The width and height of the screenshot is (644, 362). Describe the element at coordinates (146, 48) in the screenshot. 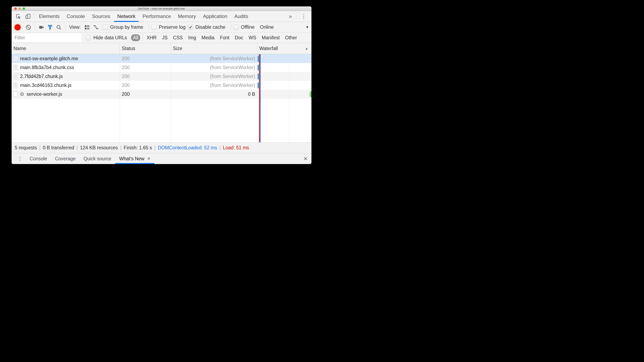

I see `column-header-status: Status` at that location.